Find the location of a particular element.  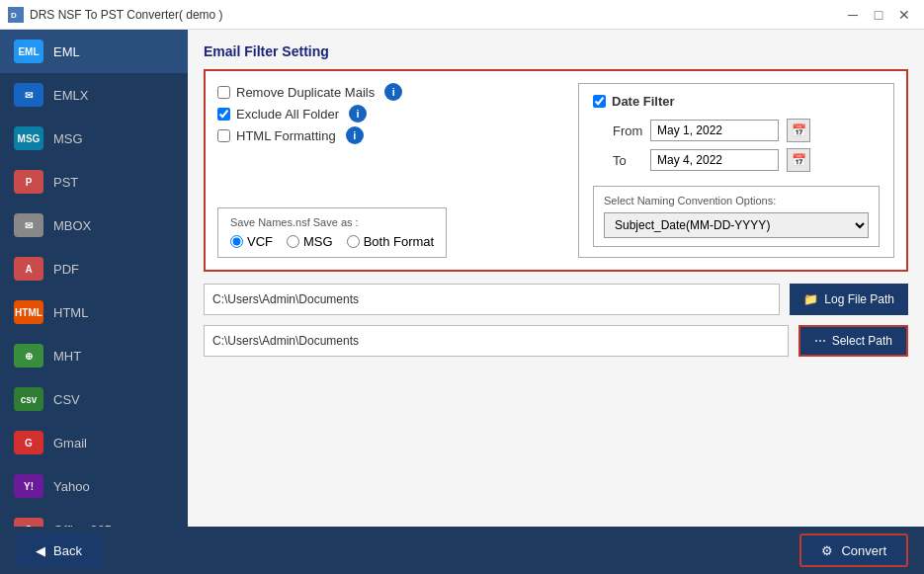

mht-badge-icon: ⊕ is located at coordinates (29, 356).